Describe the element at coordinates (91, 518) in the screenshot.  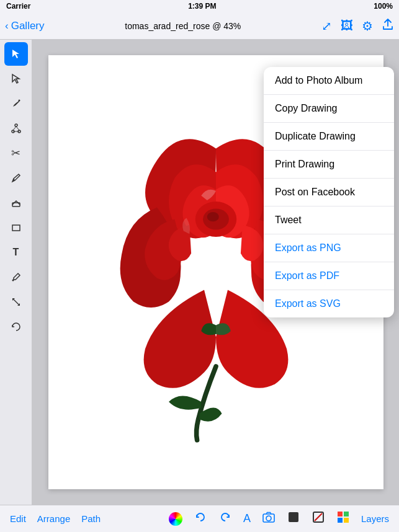
I see `path-button: Path` at that location.